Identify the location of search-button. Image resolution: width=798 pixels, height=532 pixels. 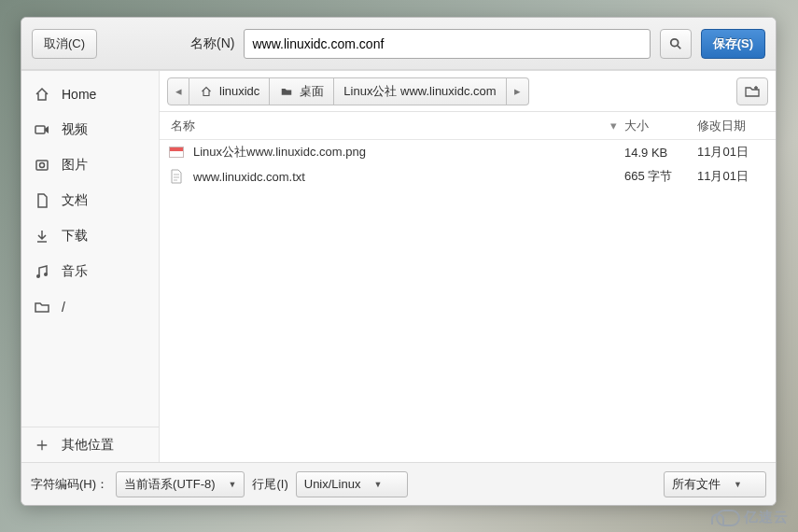
(676, 44).